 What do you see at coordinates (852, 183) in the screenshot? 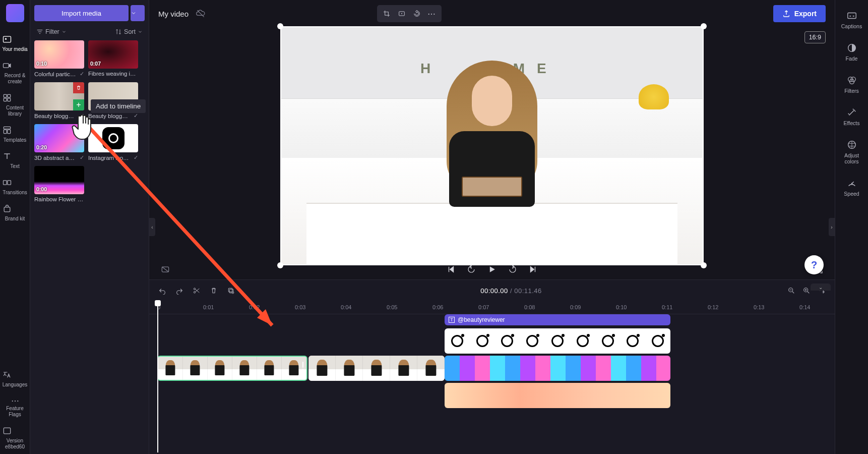
I see `speed-icon` at bounding box center [852, 183].